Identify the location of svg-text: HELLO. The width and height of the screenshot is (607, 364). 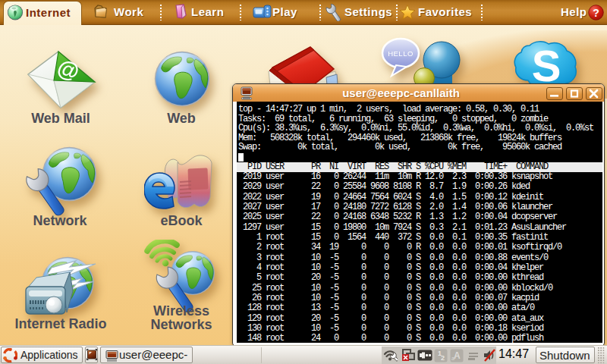
(401, 53).